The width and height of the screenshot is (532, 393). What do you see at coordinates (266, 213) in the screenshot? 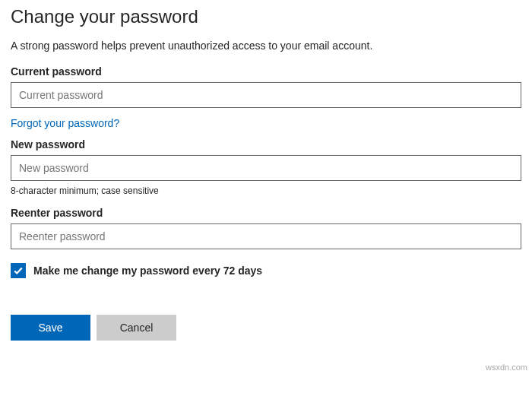
I see `reenter-password-label: Reenter password` at bounding box center [266, 213].